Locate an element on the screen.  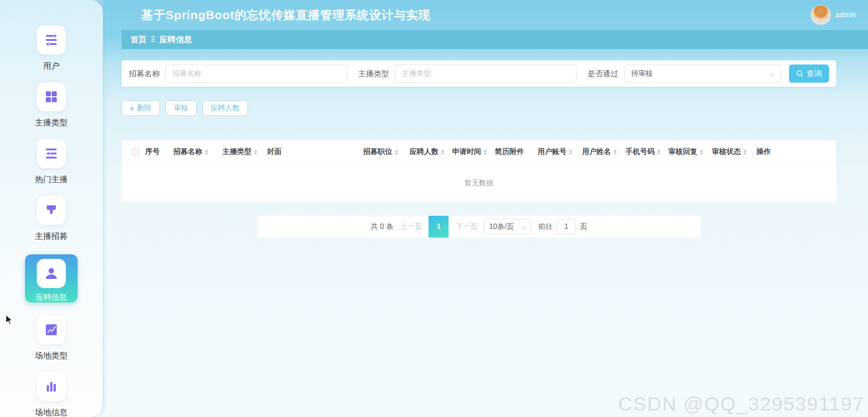
filter-bar: 招募名称 主播类型 是否通过 待审核 查询 is located at coordinates (479, 74).